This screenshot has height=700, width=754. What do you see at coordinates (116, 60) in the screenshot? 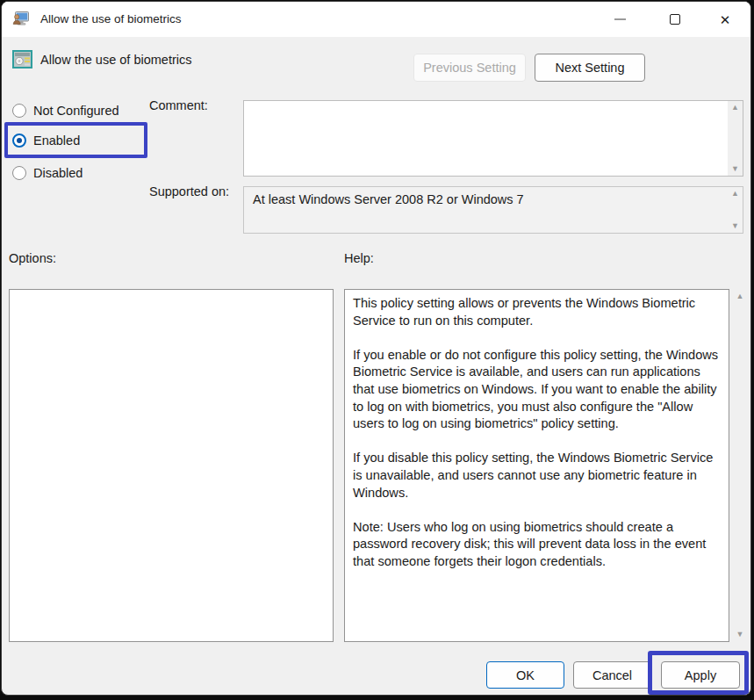
I see `setting-name: Allow the use of biometrics` at bounding box center [116, 60].